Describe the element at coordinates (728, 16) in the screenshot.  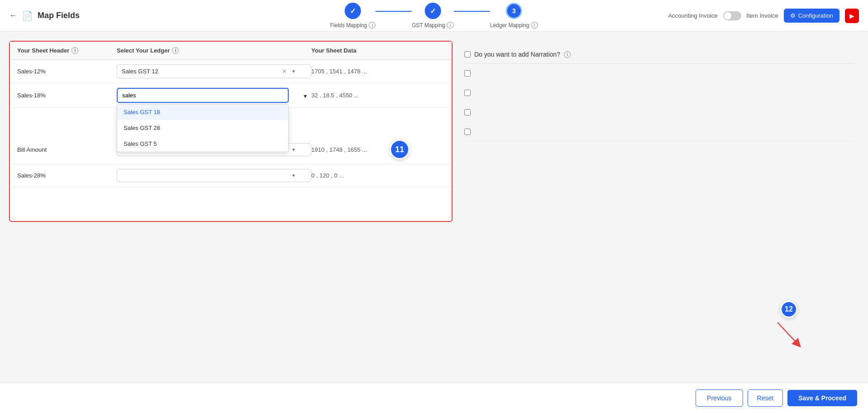
I see `toggle-knob` at that location.